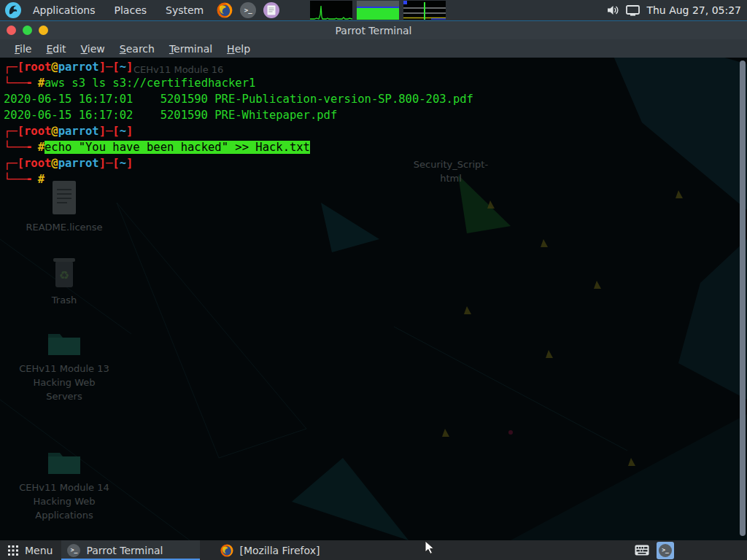 The width and height of the screenshot is (747, 560). What do you see at coordinates (374, 48) in the screenshot?
I see `terminal-menubar: File Edit View Search Terminal Help` at bounding box center [374, 48].